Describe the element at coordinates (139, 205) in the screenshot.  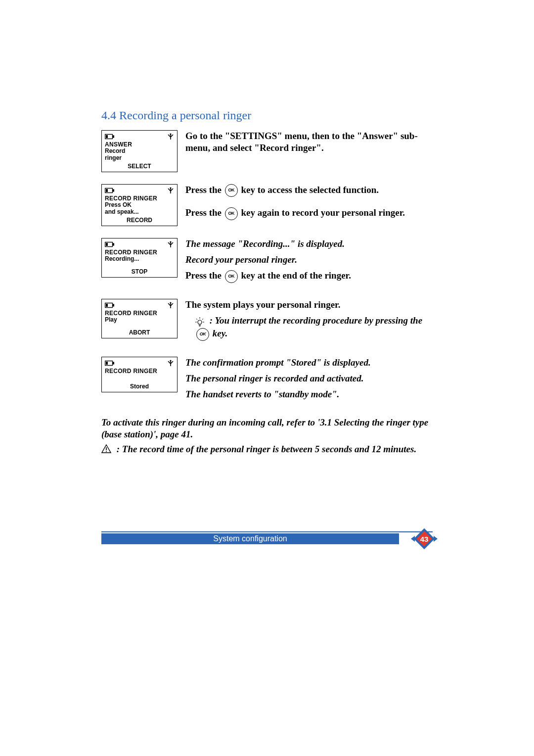
I see `handset-screen-2: RECORD RINGER Press OK and speak... RECO…` at that location.